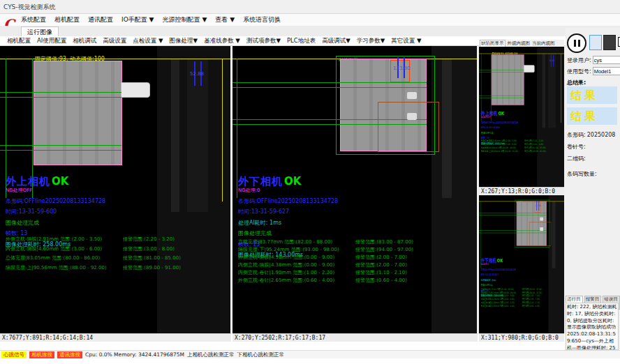 This screenshot has width=620, height=364. What do you see at coordinates (337, 41) in the screenshot?
I see `toolbar-advanced-debug: 高级调试▼` at bounding box center [337, 41].